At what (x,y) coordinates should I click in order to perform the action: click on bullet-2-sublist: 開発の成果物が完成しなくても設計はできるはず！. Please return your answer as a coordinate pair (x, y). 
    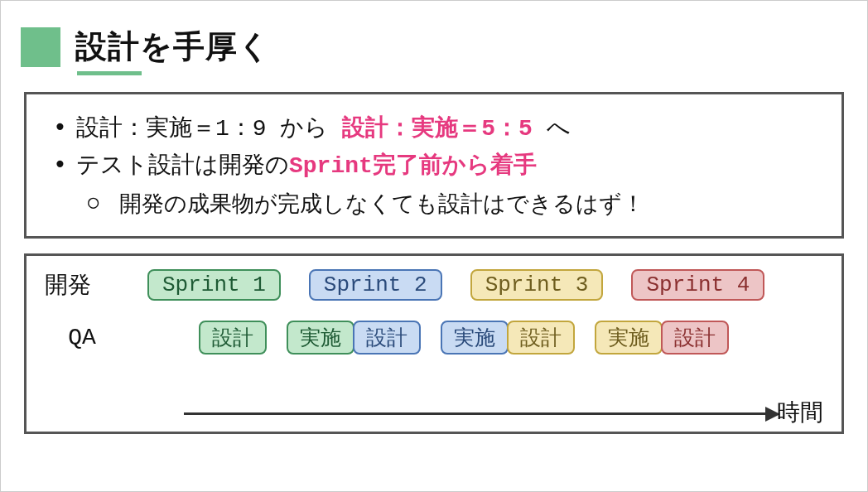
    Looking at the image, I should click on (449, 204).